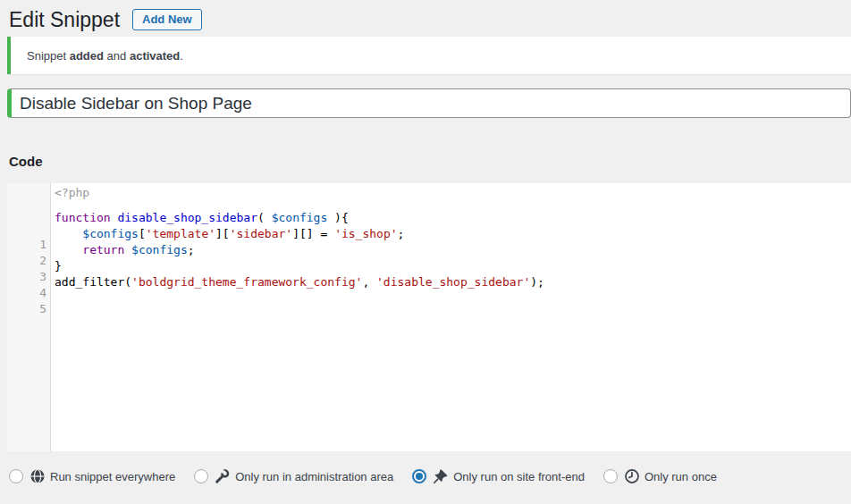  What do you see at coordinates (499, 476) in the screenshot?
I see `scope-option-frontend: Only run on site front-end` at bounding box center [499, 476].